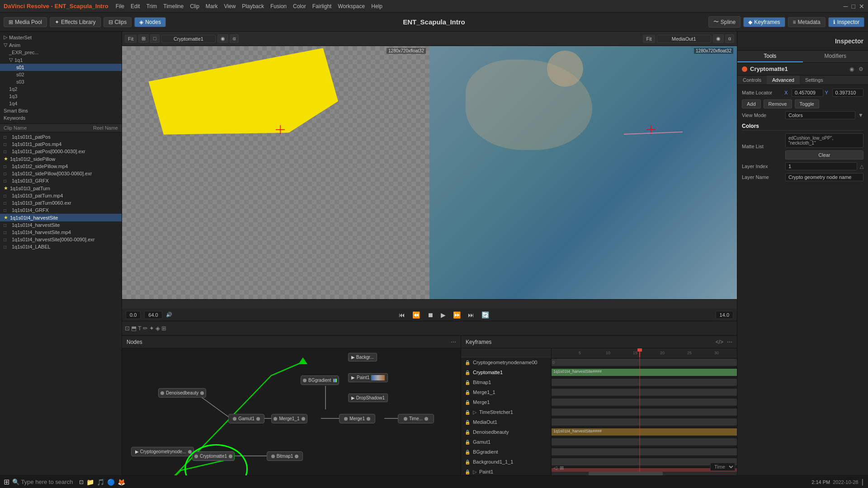  What do you see at coordinates (764, 22) in the screenshot?
I see `keyframes-btn: ◆ Keyframes` at bounding box center [764, 22].